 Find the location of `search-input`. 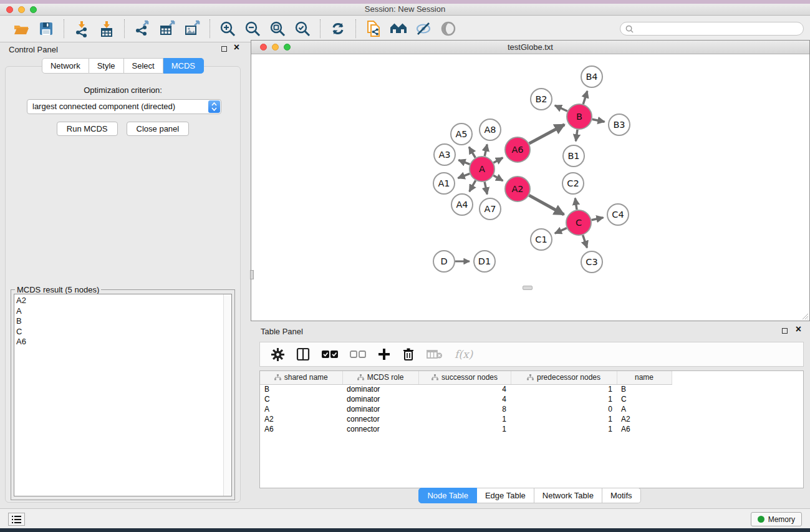

search-input is located at coordinates (717, 29).